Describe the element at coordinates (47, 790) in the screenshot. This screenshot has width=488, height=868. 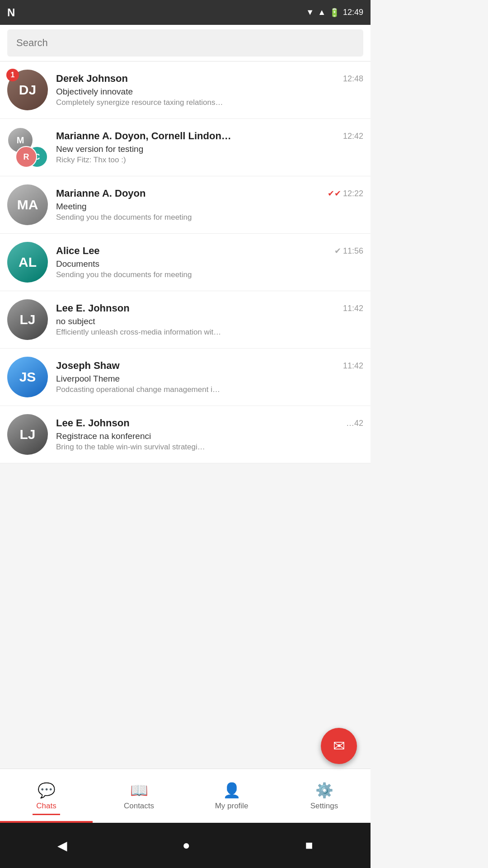
I see `nav-icon-chats: 💬` at that location.